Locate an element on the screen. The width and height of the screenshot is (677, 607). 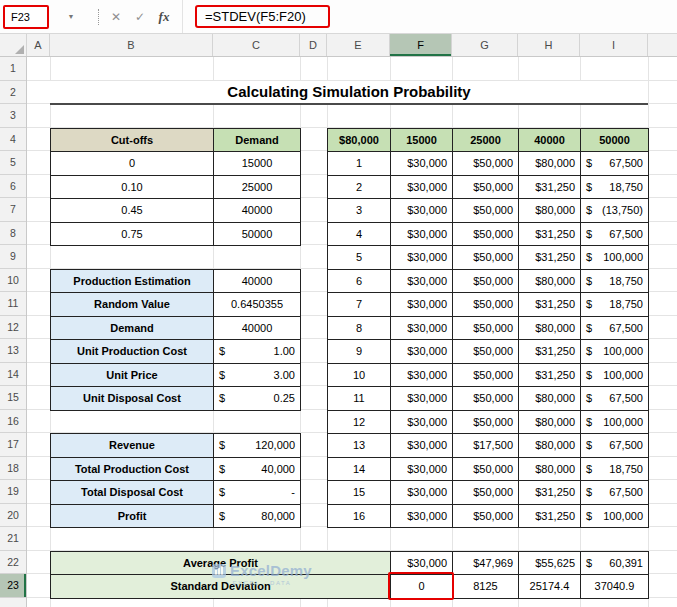
unit-production-cost-label: Unit Production Cost is located at coordinates (132, 352).